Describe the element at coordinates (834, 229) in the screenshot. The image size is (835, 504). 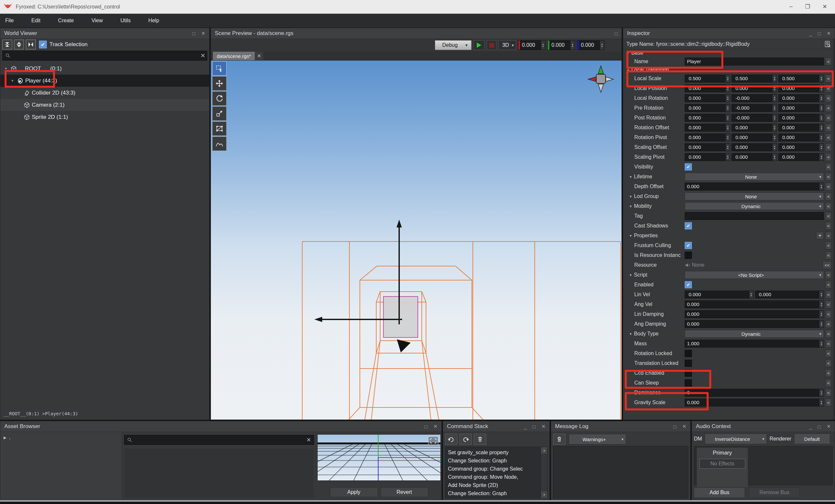
I see `inspector-scrollbar` at that location.